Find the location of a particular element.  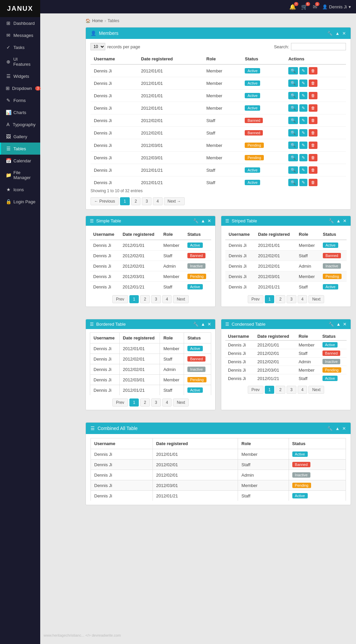

user-menu: 👤 Dennis Ji ▾ is located at coordinates (337, 7).